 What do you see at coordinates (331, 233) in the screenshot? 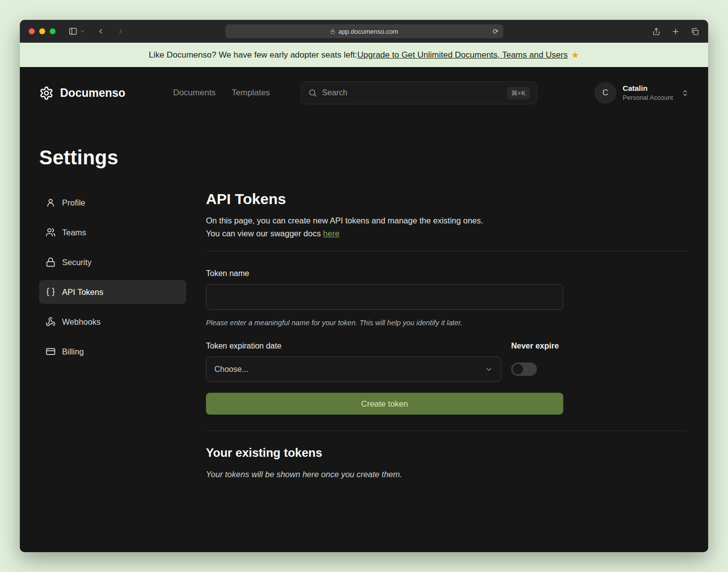
I see `swagger-docs-link: here` at bounding box center [331, 233].